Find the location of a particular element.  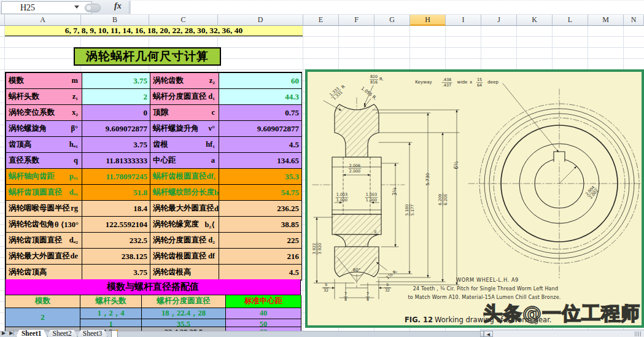

param-value-cell: 54.75 is located at coordinates (260, 193).